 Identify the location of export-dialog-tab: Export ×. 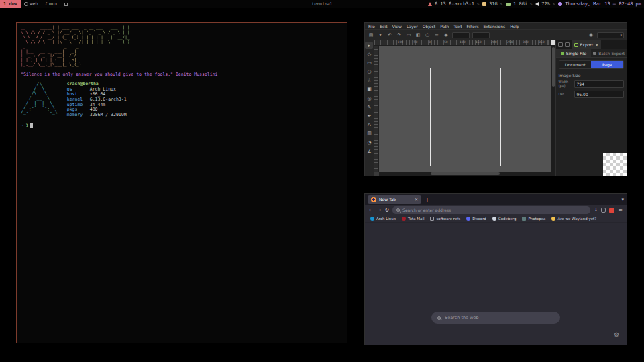
(586, 44).